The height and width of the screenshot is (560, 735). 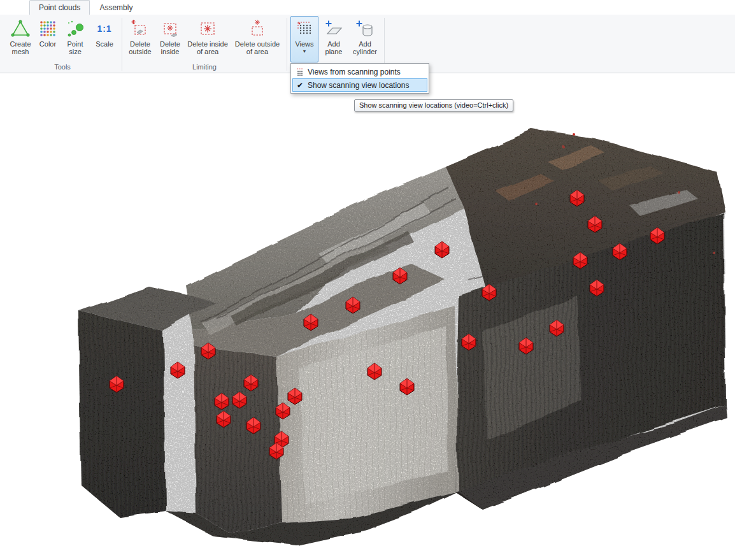 I want to click on ribbon-group-limiting: Delete outside Delete inside, so click(x=204, y=45).